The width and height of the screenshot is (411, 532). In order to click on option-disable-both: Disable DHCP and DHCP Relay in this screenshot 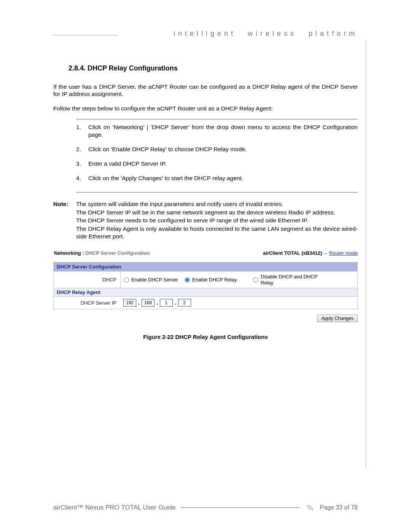, I will do `click(292, 280)`.